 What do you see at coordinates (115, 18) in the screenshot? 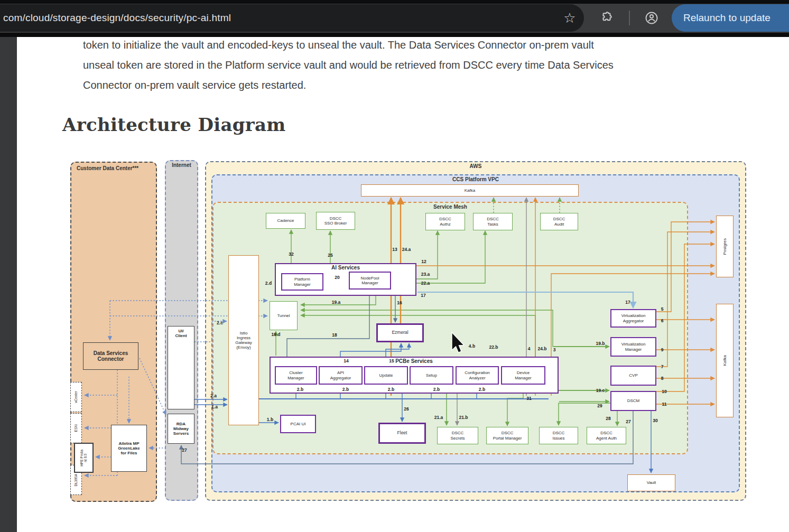
I see `url-text: com/cloud/storage-design/docs/security/p…` at bounding box center [115, 18].